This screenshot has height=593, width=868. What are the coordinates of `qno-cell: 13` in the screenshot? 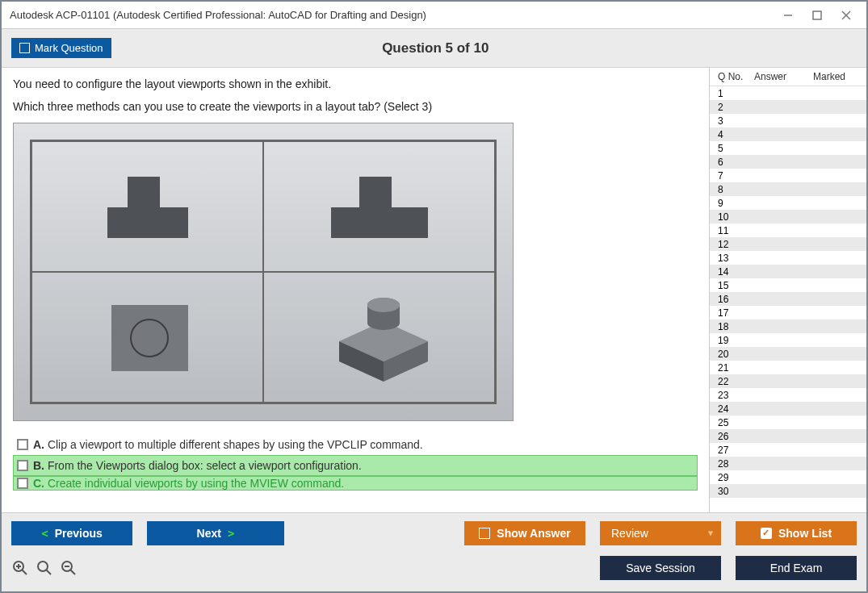 It's located at (736, 258).